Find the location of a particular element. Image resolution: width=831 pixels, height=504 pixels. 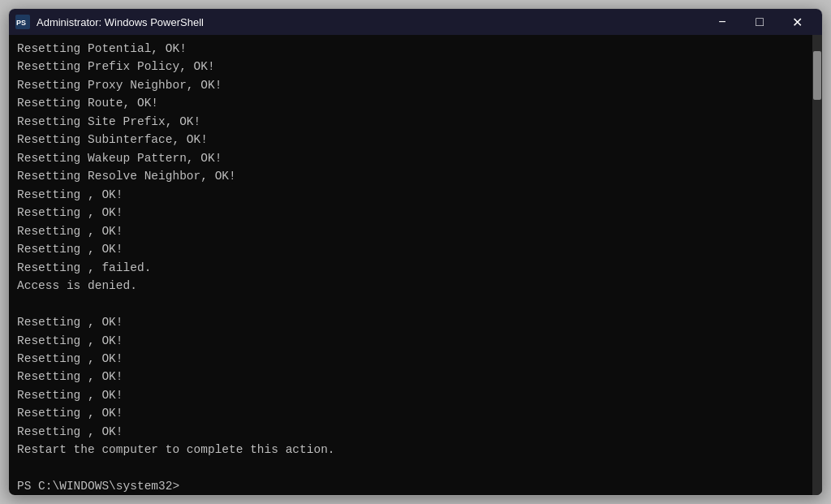

failed-line: Resetting , failed. is located at coordinates (84, 268).